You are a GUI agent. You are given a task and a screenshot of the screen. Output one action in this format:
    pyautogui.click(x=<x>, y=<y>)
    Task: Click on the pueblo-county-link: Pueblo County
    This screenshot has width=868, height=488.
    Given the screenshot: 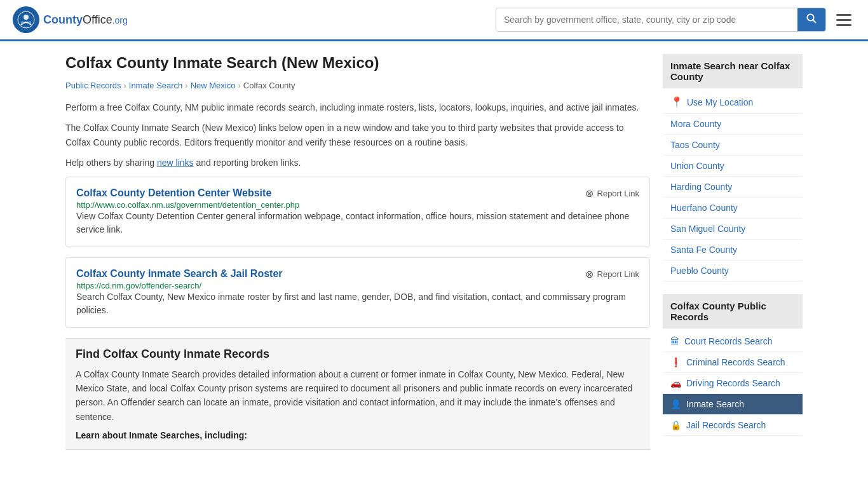 What is the action you would take?
    pyautogui.click(x=733, y=271)
    